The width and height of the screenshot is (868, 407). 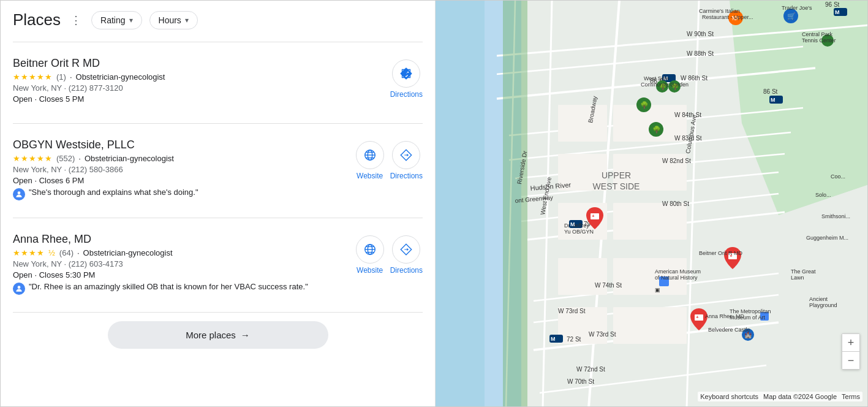 What do you see at coordinates (121, 77) in the screenshot?
I see `place-type-1: Obstetrician-gynecologist` at bounding box center [121, 77].